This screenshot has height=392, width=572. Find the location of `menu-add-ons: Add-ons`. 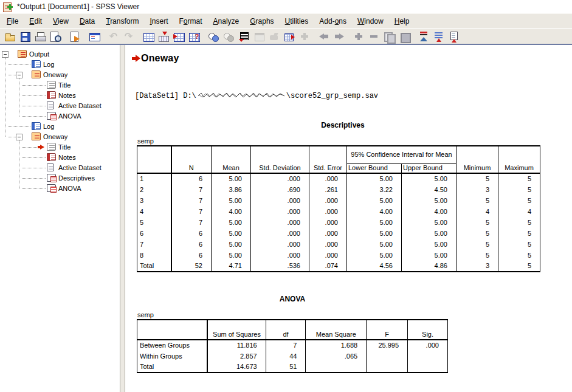

menu-add-ons: Add-ons is located at coordinates (333, 21).